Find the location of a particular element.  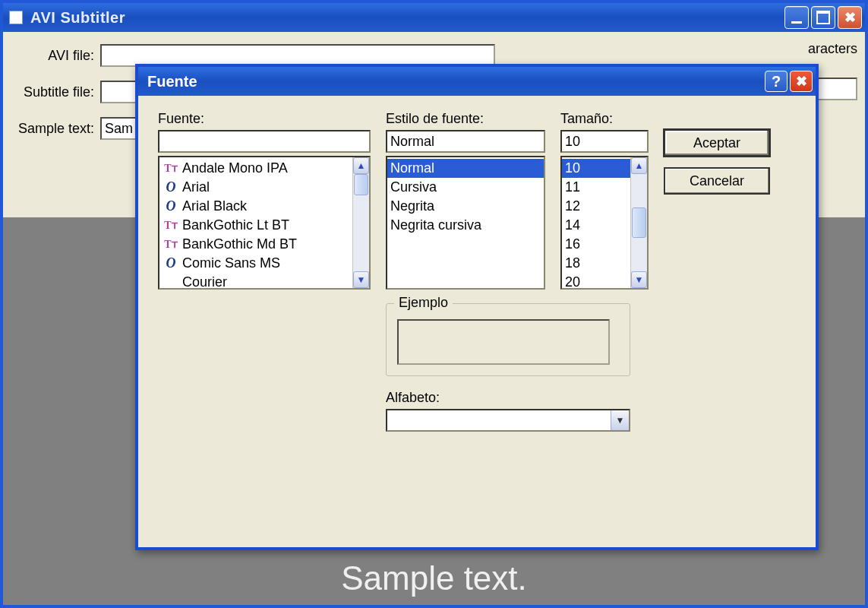

size-list-item: 12 is located at coordinates (596, 207).